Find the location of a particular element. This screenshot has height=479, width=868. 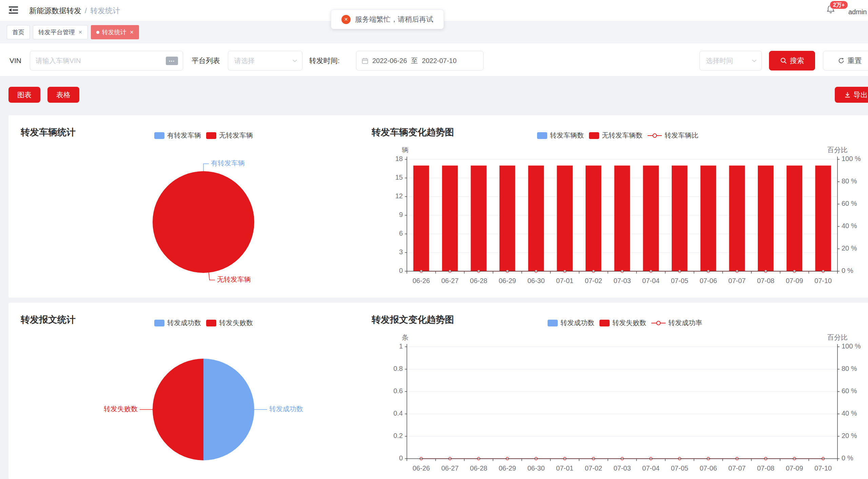

vin-input-box: ••• is located at coordinates (106, 61).